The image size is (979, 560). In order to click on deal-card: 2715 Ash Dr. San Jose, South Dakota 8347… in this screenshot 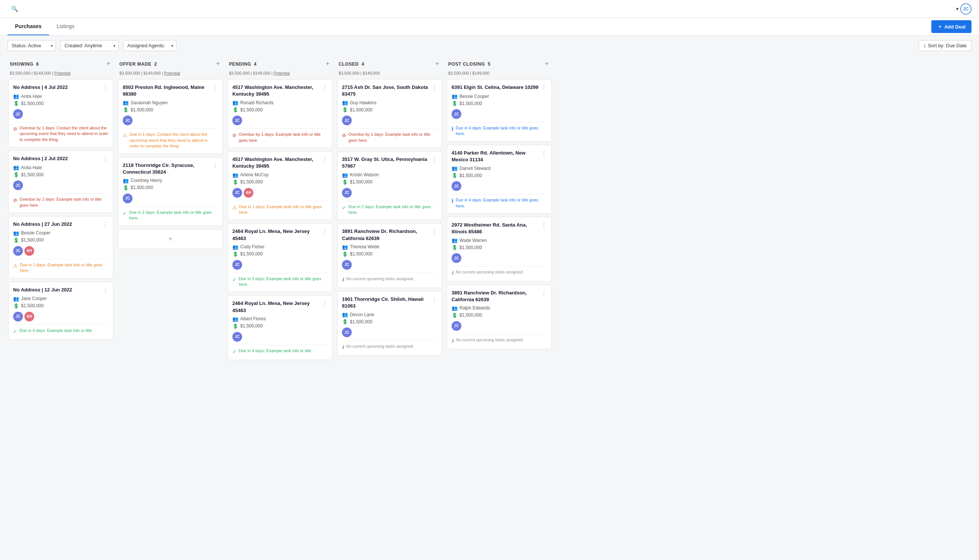, I will do `click(389, 114)`.